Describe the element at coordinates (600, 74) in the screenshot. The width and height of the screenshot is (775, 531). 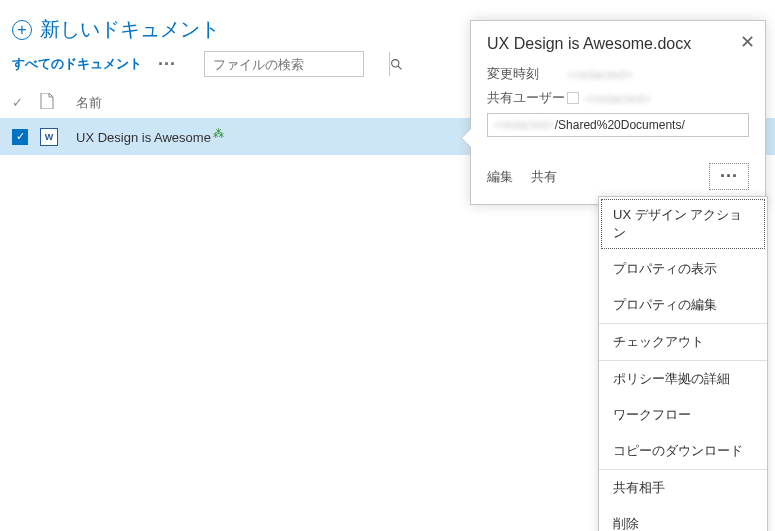
I see `modified-value: <redacted>` at that location.